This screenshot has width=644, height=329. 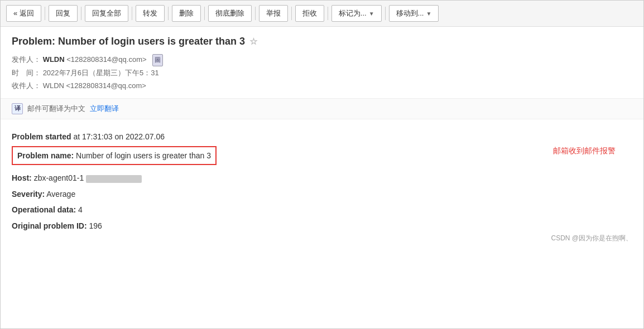 I want to click on translate-icon: 译, so click(x=17, y=109).